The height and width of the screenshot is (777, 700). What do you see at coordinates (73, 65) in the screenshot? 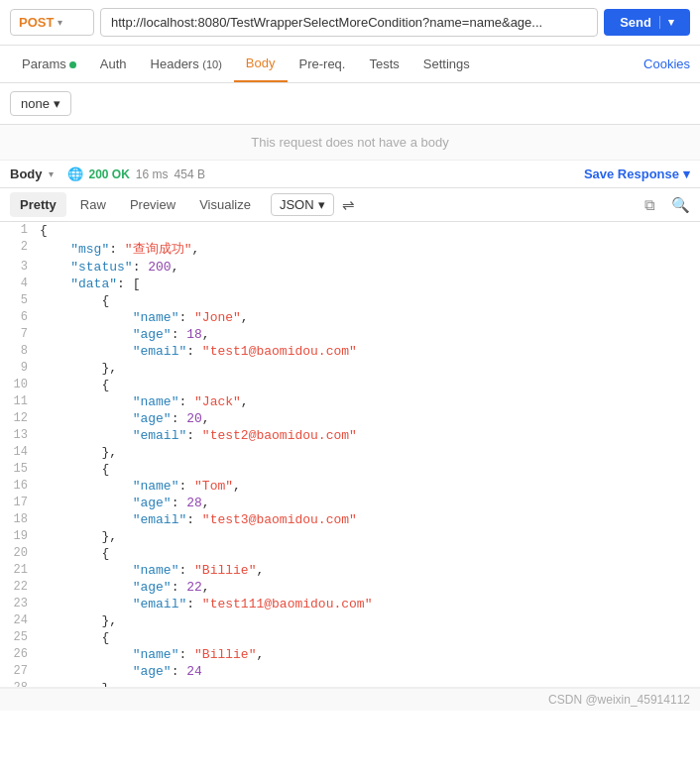
I see `params-dot` at bounding box center [73, 65].